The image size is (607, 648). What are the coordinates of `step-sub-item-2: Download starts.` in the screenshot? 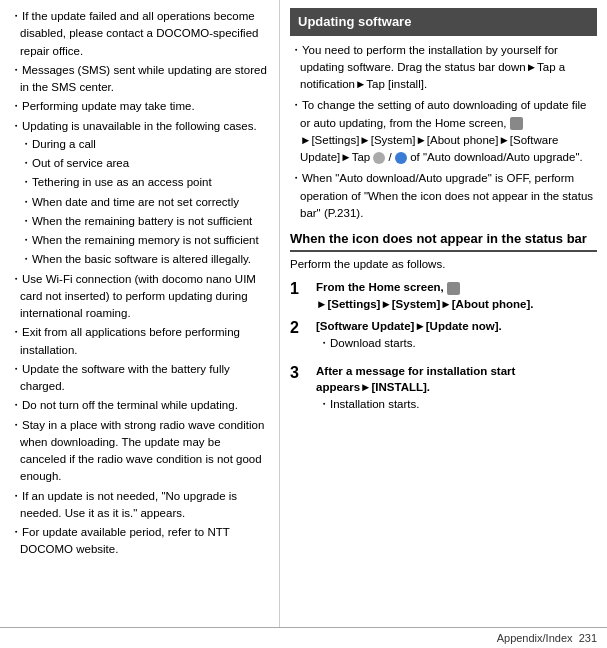 It's located at (458, 343).